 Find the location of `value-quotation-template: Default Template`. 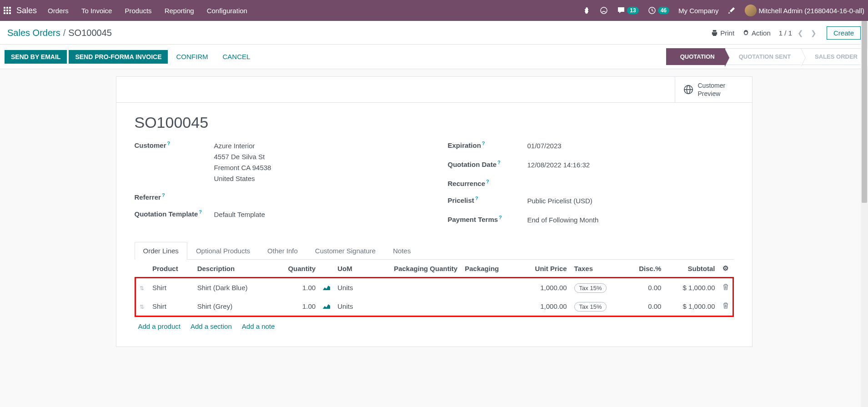

value-quotation-template: Default Template is located at coordinates (317, 215).